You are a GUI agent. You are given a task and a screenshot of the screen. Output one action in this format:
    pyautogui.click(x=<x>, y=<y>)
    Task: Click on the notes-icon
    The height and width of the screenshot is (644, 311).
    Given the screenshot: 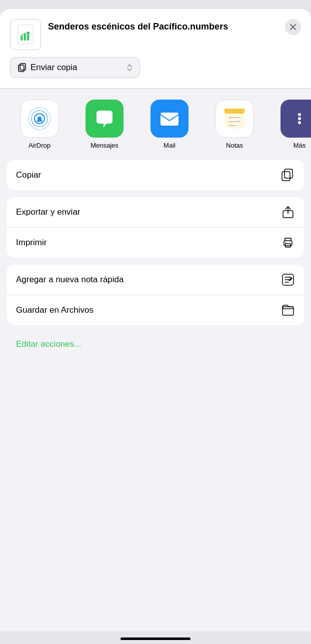 What is the action you would take?
    pyautogui.click(x=234, y=119)
    